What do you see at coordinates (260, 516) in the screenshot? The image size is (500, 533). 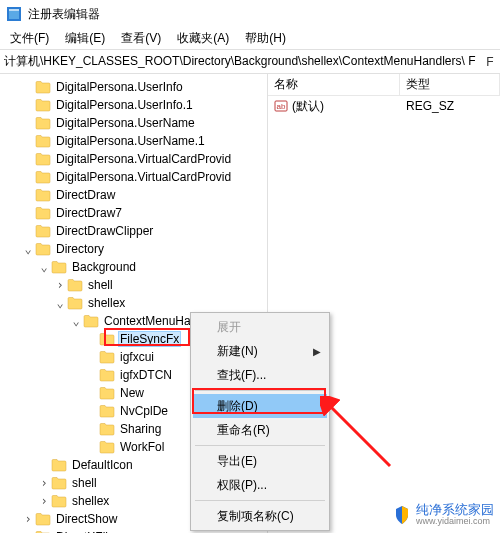 I see `menu-copykeyname: 复制项名称(C)` at bounding box center [260, 516].